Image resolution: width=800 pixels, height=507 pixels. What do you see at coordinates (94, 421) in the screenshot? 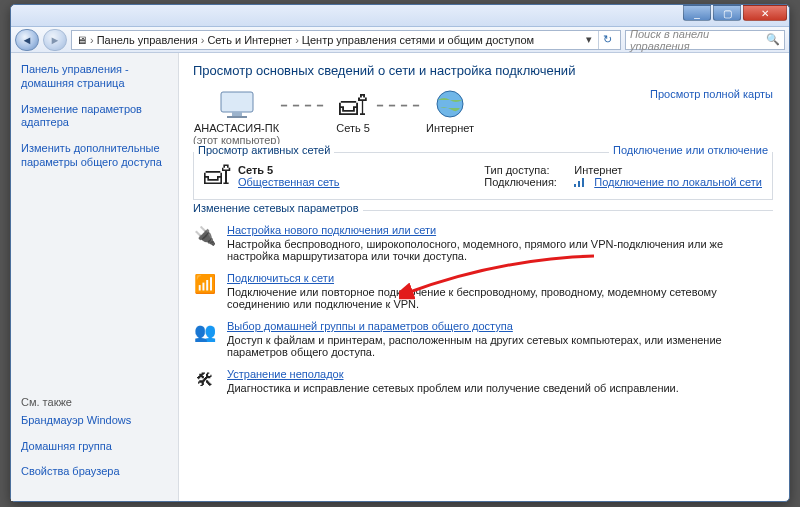
I see `sidebar-item-firewall: Брандмауэр Windows` at bounding box center [94, 421].